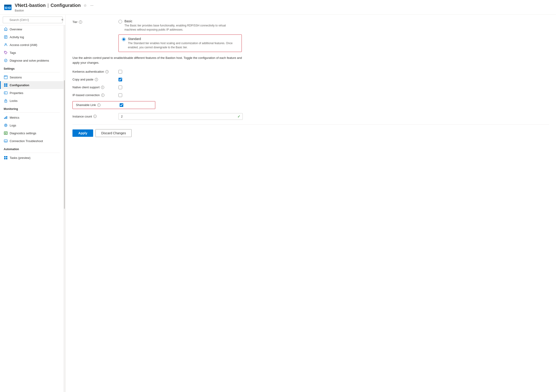 The image size is (556, 392). I want to click on search-input, so click(32, 20).